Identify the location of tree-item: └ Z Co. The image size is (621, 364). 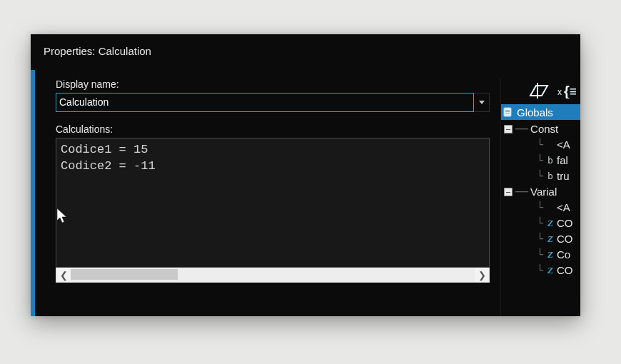
(541, 255).